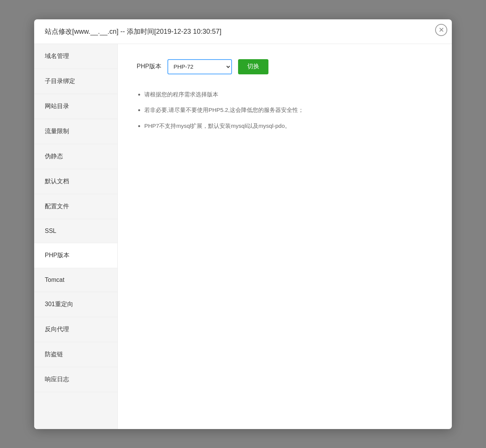  I want to click on sidebar-item-default-doc: 默认文档, so click(76, 182).